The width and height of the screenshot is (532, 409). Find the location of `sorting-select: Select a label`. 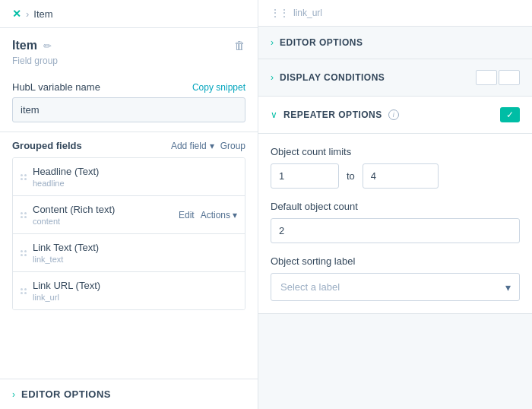

sorting-select: Select a label is located at coordinates (395, 287).